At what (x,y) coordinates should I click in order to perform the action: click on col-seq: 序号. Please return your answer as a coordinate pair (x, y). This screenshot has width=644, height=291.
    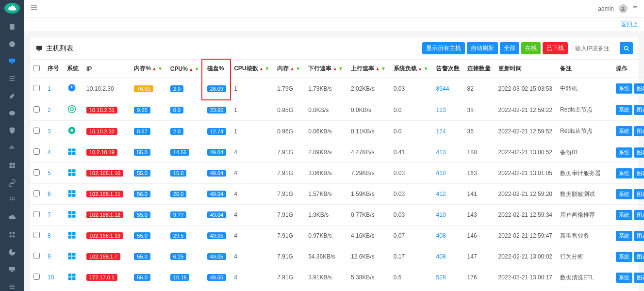
    Looking at the image, I should click on (53, 69).